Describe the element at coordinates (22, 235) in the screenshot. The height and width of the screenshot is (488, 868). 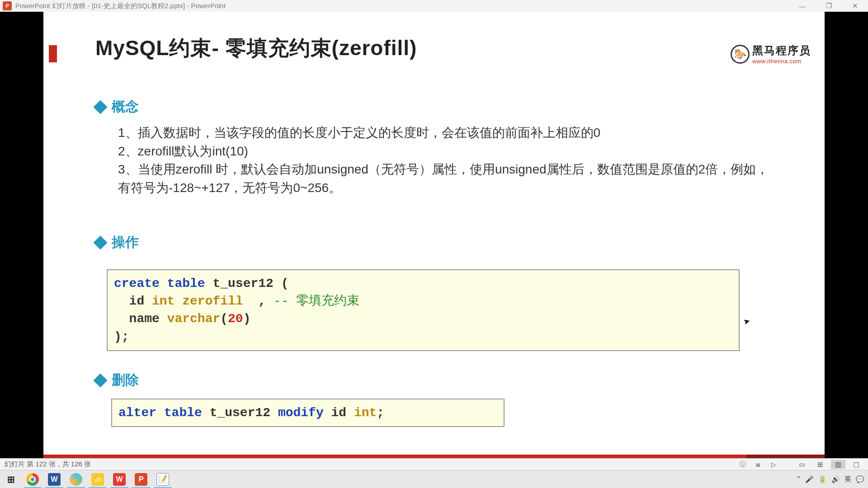
I see `letterbox-left` at that location.